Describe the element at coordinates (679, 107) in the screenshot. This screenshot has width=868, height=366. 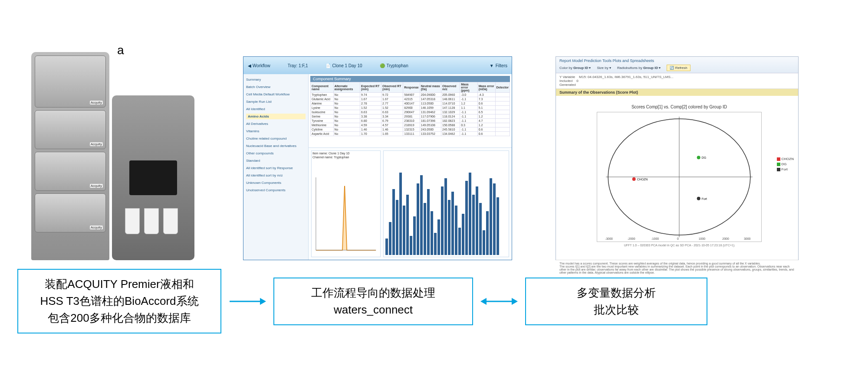
I see `score-plot-title: Scores Comp[1] vs. Comp[2] colored by Gr…` at that location.